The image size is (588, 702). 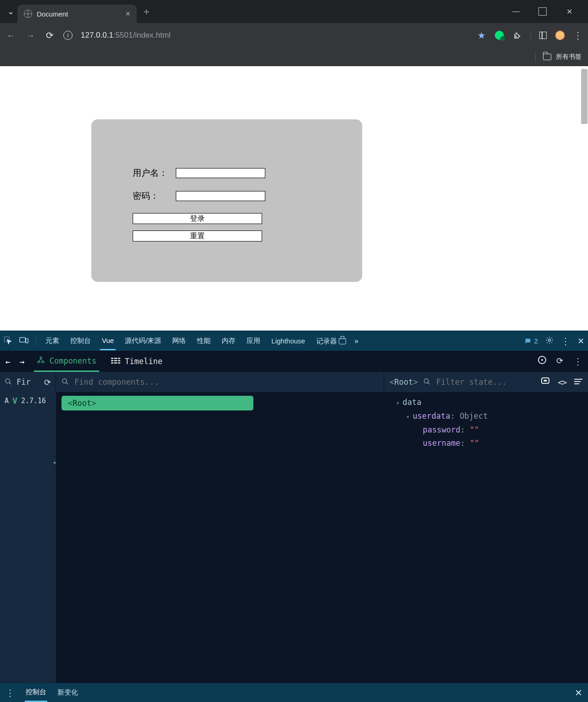 What do you see at coordinates (356, 341) in the screenshot?
I see `more-tabs-button: »` at bounding box center [356, 341].